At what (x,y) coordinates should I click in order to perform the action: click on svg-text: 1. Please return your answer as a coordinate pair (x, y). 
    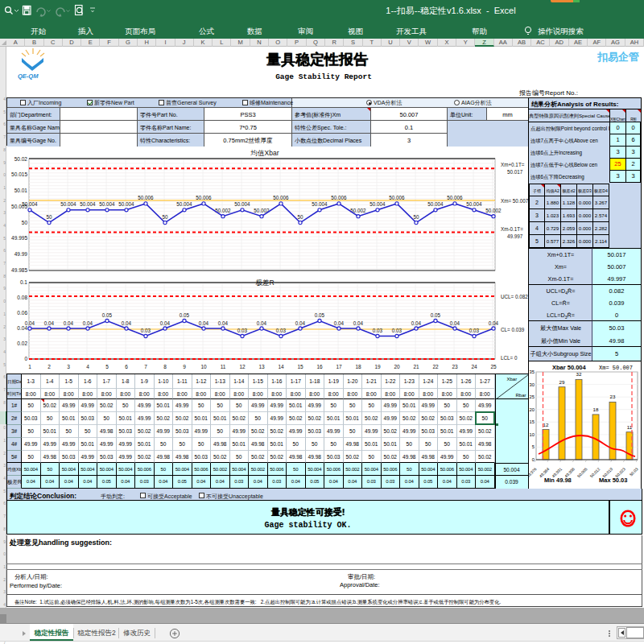
    Looking at the image, I should click on (30, 367).